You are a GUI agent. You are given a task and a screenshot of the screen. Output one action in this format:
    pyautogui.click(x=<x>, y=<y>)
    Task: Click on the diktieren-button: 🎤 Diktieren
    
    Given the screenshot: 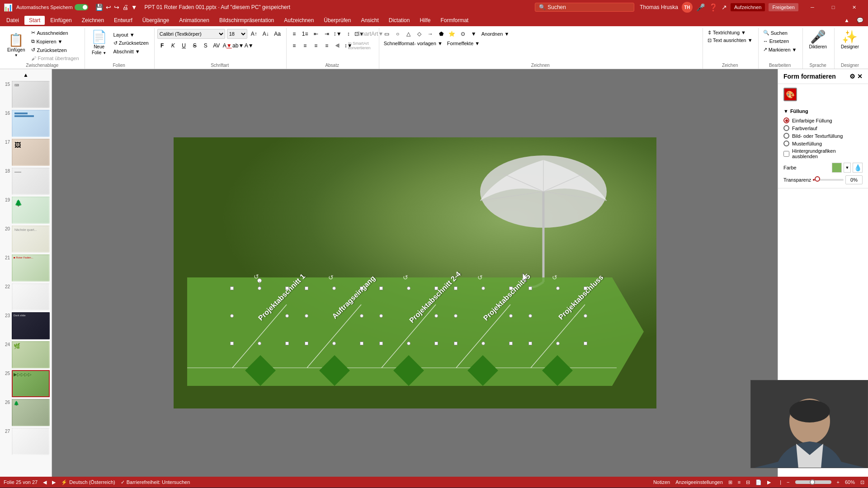 What is the action you would take?
    pyautogui.click(x=818, y=40)
    